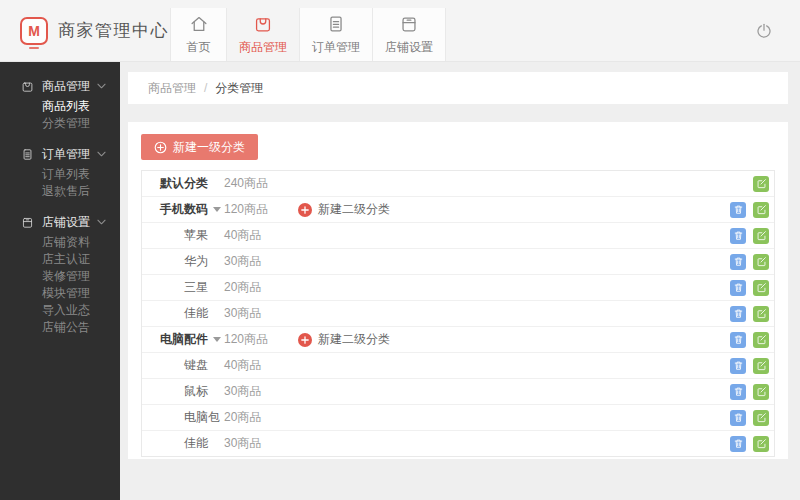  What do you see at coordinates (60, 273) in the screenshot?
I see `sidebar-group-shop: 店铺设置 店铺资料 店主认证 装修管理 模块管理 导入业态 店铺公告` at bounding box center [60, 273].